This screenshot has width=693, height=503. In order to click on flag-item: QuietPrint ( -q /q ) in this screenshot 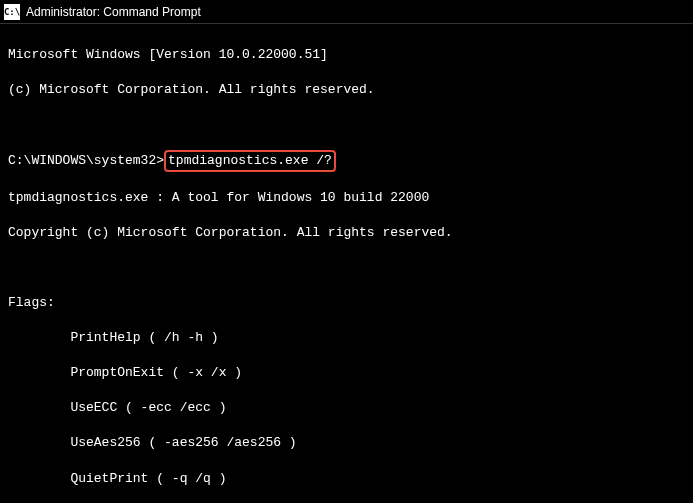, I will do `click(346, 479)`.